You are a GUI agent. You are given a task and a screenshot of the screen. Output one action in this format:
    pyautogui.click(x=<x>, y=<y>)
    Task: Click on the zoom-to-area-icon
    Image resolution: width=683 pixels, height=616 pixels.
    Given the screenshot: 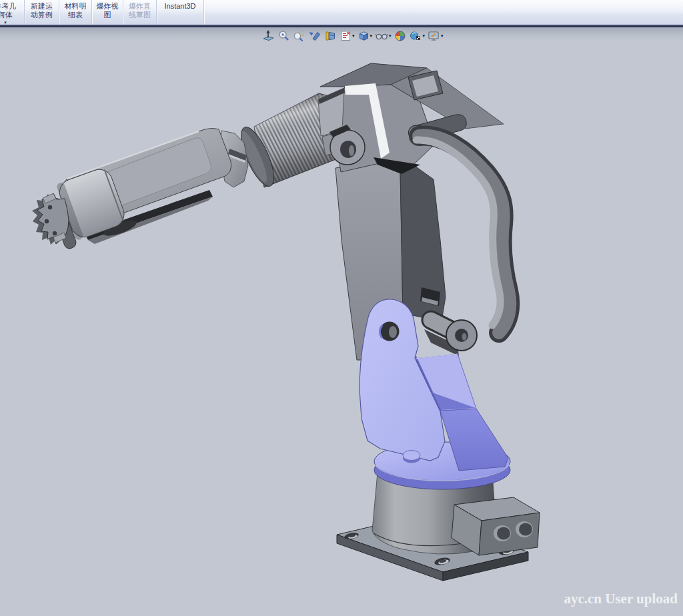 What is the action you would take?
    pyautogui.click(x=299, y=36)
    